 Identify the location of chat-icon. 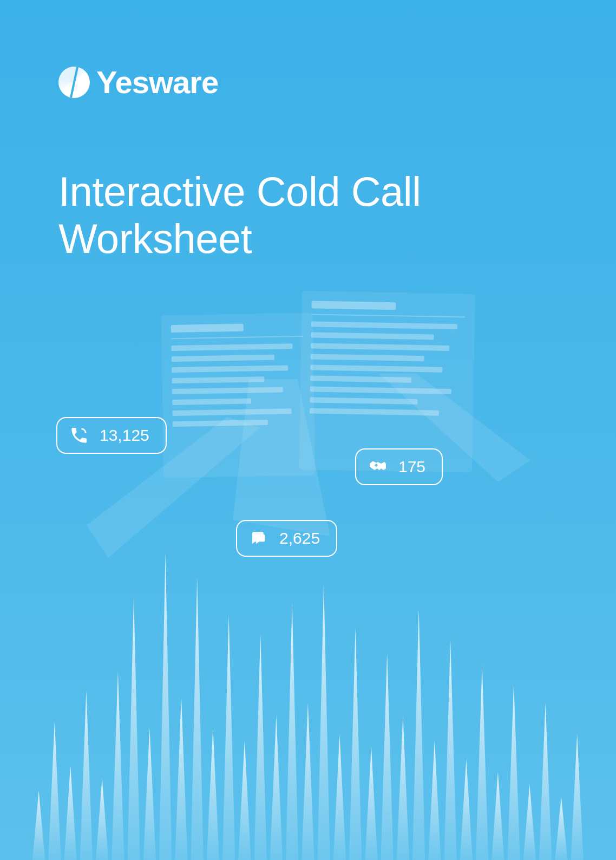
(259, 538).